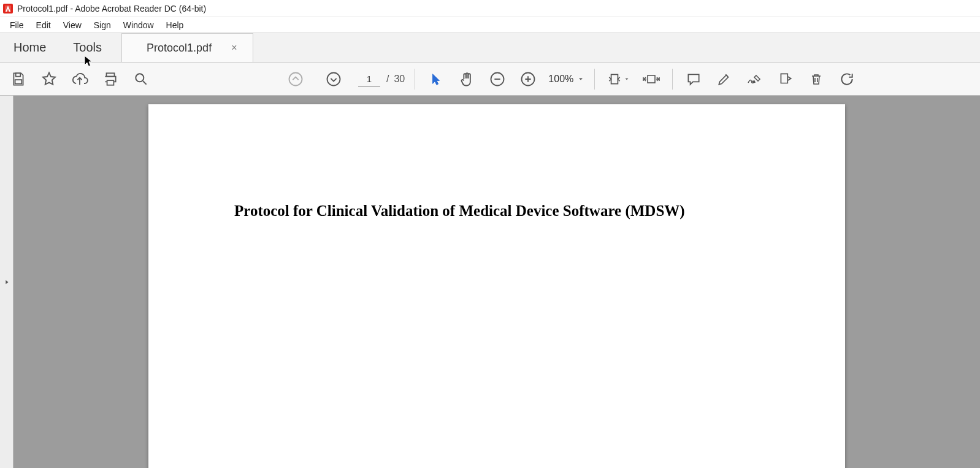 The height and width of the screenshot is (468, 980). I want to click on page-down-button, so click(334, 79).